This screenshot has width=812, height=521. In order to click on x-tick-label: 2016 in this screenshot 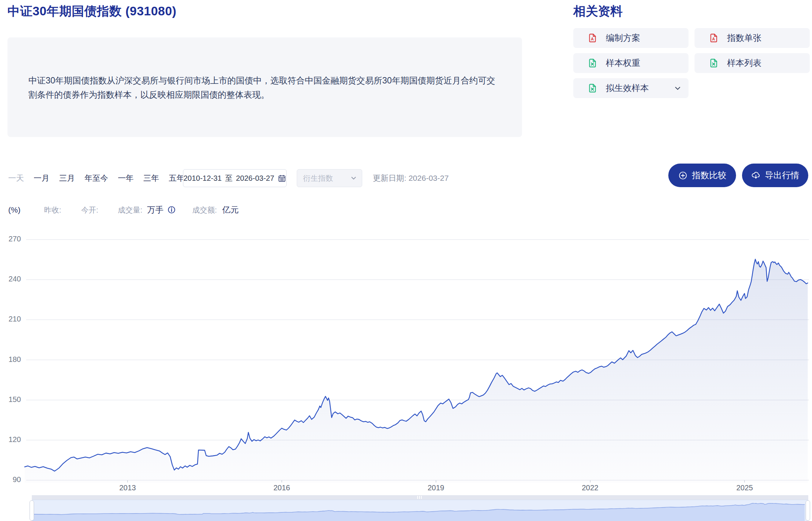, I will do `click(282, 488)`.